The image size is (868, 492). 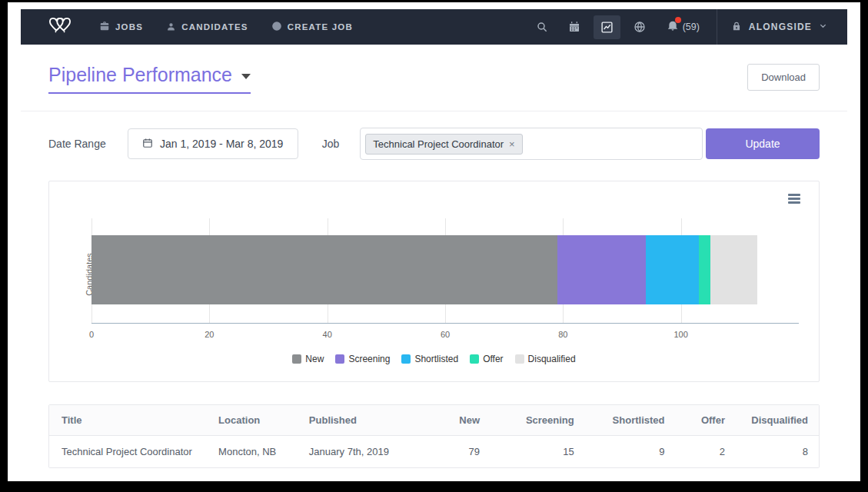 I want to click on notification-count: (59), so click(x=691, y=27).